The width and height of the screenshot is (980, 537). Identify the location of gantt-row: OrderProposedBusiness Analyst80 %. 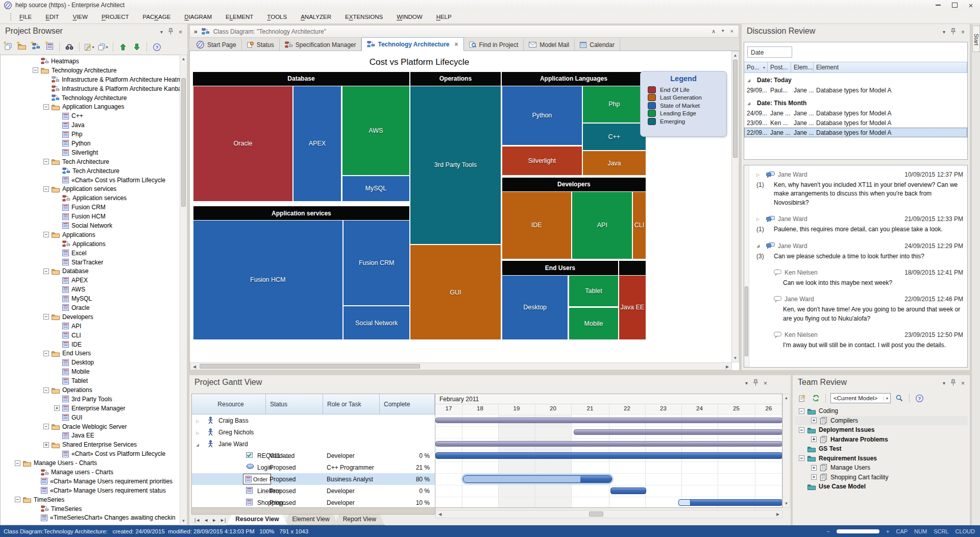
(313, 479).